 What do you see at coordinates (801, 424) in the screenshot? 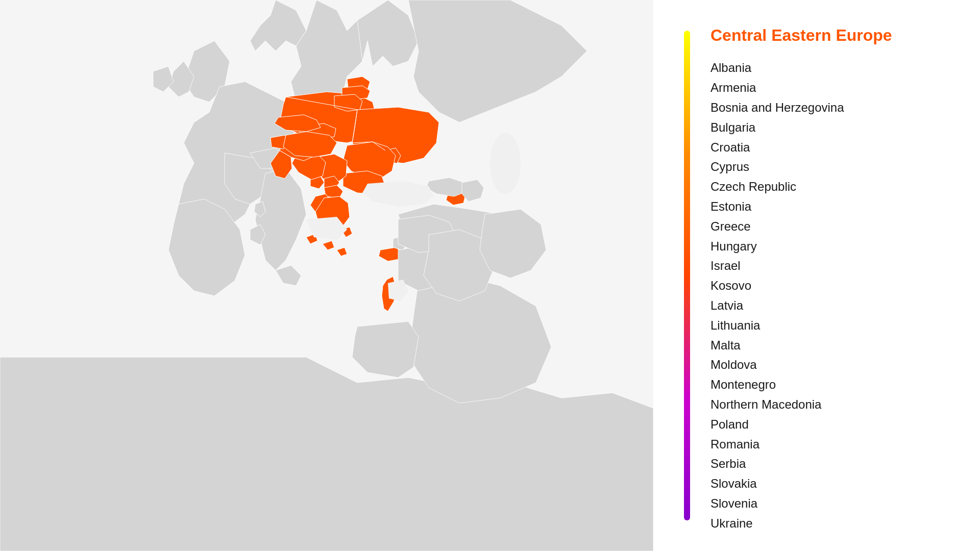
I see `list-item: Poland` at bounding box center [801, 424].